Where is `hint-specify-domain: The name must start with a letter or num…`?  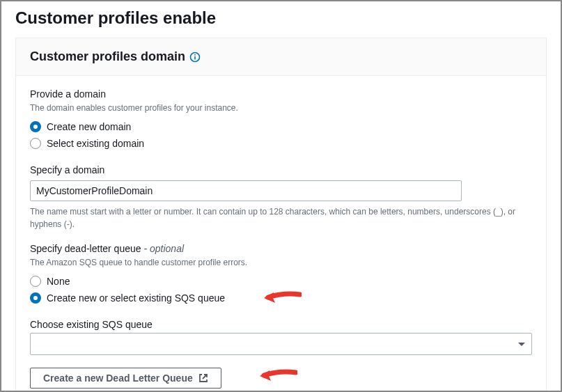 hint-specify-domain: The name must start with a letter or num… is located at coordinates (281, 218).